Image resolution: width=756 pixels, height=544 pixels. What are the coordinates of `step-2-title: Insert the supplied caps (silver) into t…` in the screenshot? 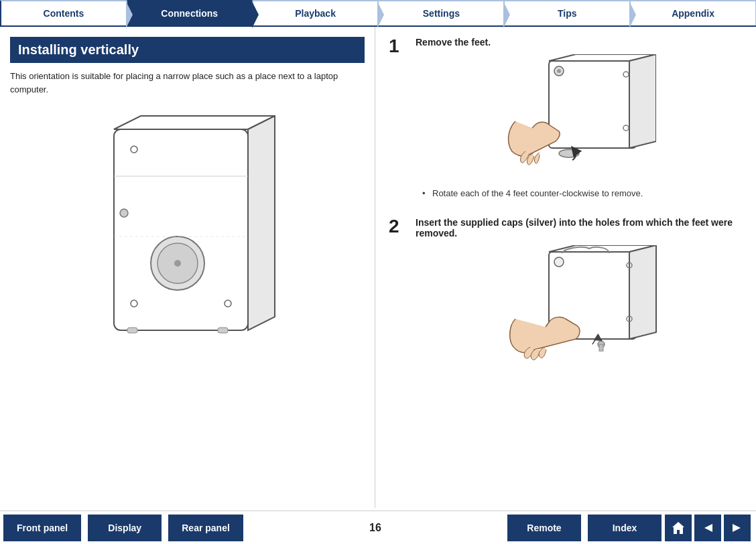 It's located at (579, 228).